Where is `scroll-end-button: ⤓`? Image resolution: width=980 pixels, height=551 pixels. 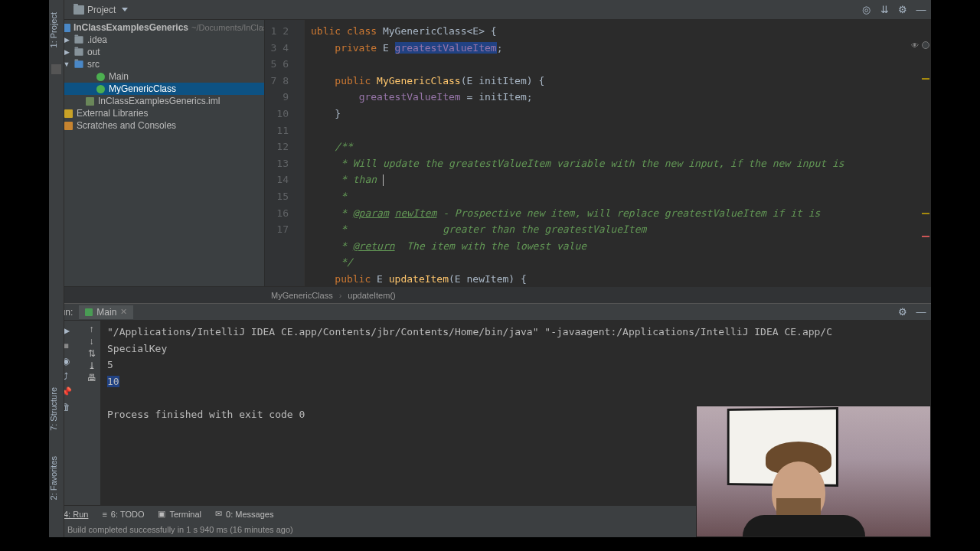 scroll-end-button: ⤓ is located at coordinates (92, 366).